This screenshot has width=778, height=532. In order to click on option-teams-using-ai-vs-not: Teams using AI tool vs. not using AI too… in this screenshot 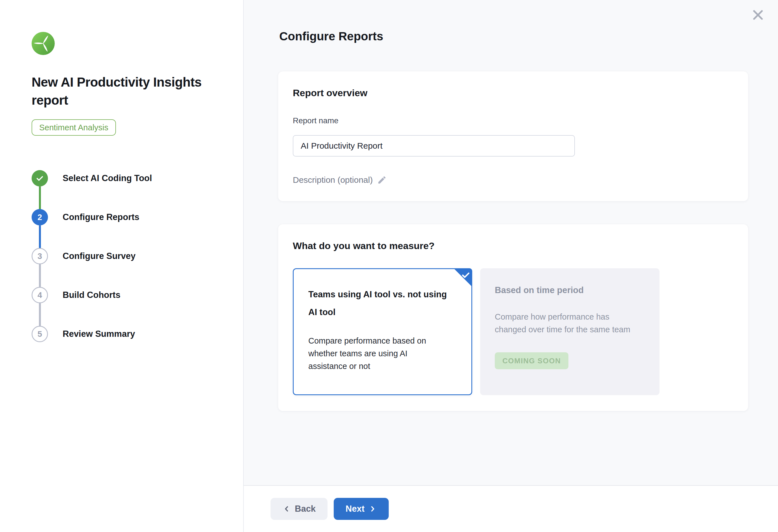, I will do `click(383, 331)`.